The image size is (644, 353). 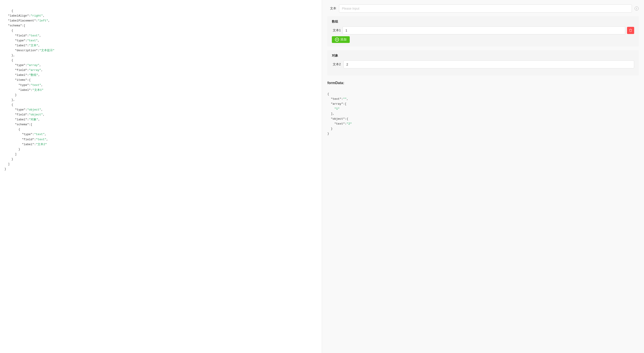 What do you see at coordinates (331, 114) in the screenshot?
I see `fd-line-5: ],` at bounding box center [331, 114].